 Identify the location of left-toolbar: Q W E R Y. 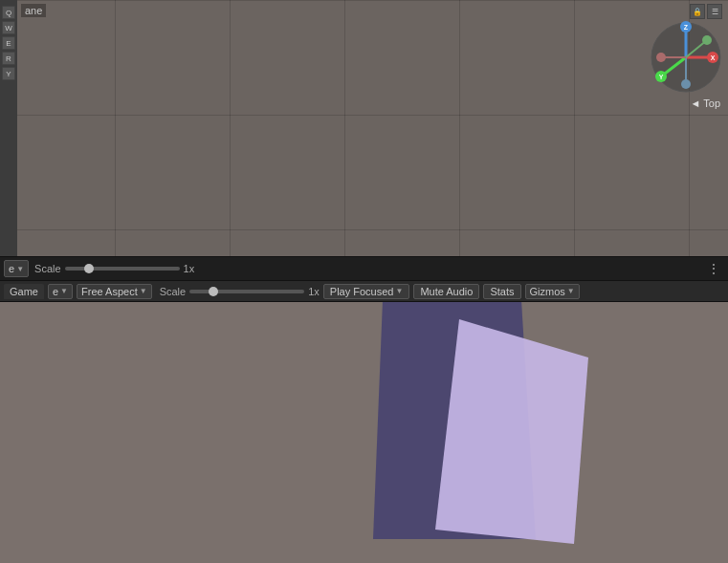
(9, 129).